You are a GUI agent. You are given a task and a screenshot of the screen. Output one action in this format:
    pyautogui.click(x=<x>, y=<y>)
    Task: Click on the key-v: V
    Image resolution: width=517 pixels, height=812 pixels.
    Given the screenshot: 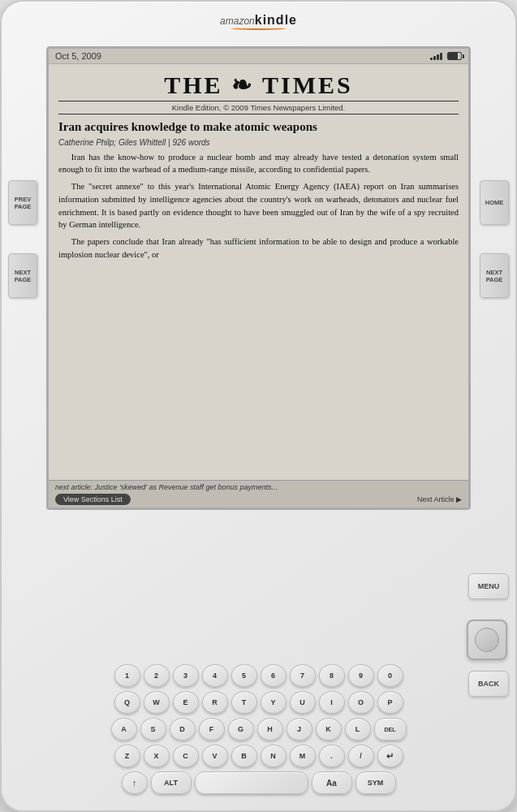 What is the action you would take?
    pyautogui.click(x=215, y=756)
    